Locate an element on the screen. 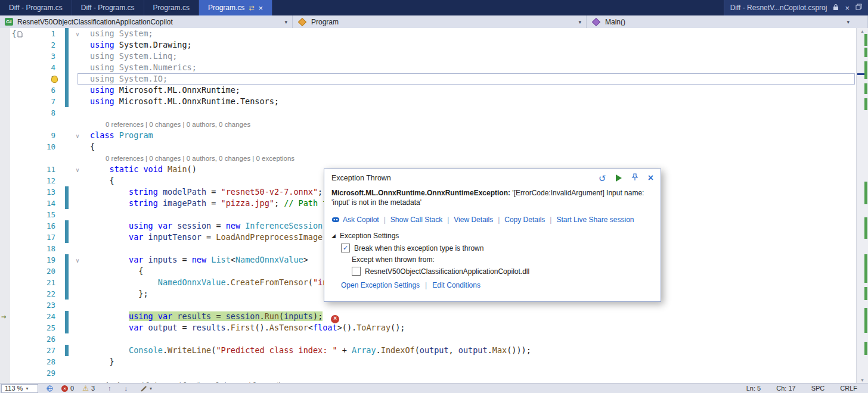 The height and width of the screenshot is (393, 868). module-label: ResnetV50ObjectClassificationApplication… is located at coordinates (447, 272).